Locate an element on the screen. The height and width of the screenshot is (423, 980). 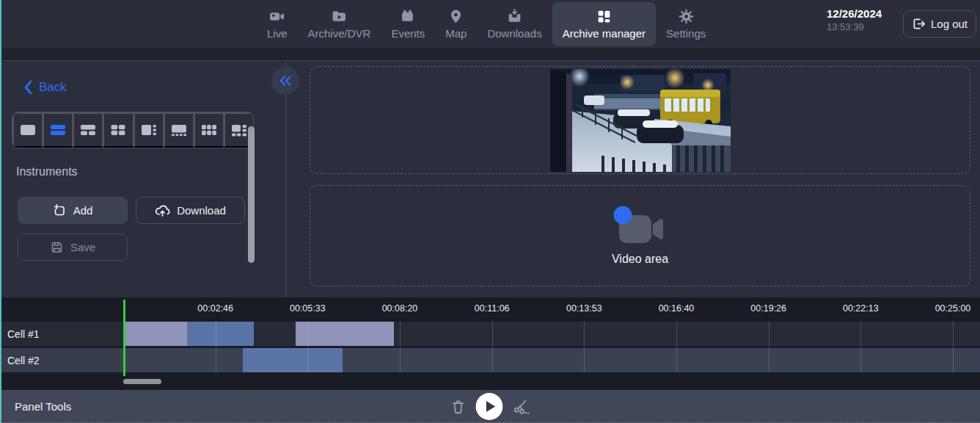
panel-tools-bar: Panel Tools is located at coordinates (490, 407).